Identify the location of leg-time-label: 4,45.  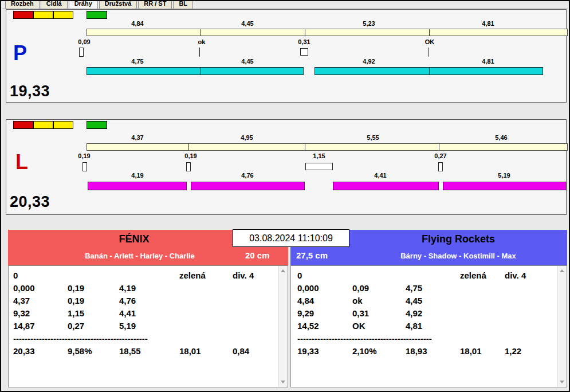
(247, 61).